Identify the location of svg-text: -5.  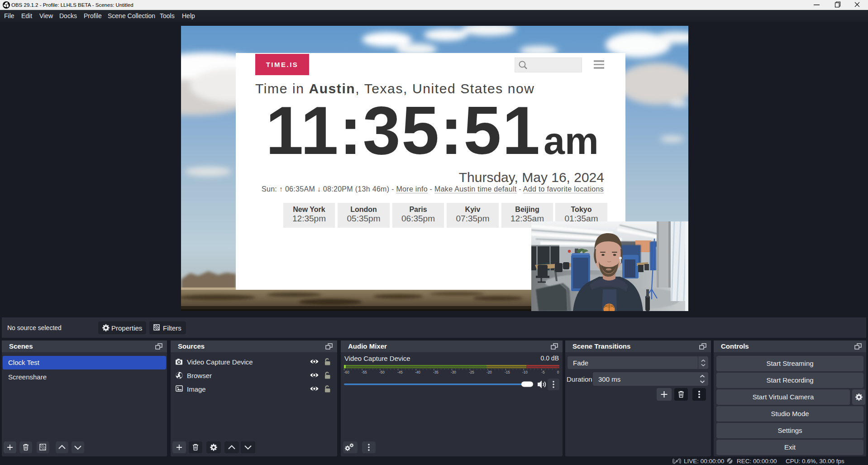
(543, 372).